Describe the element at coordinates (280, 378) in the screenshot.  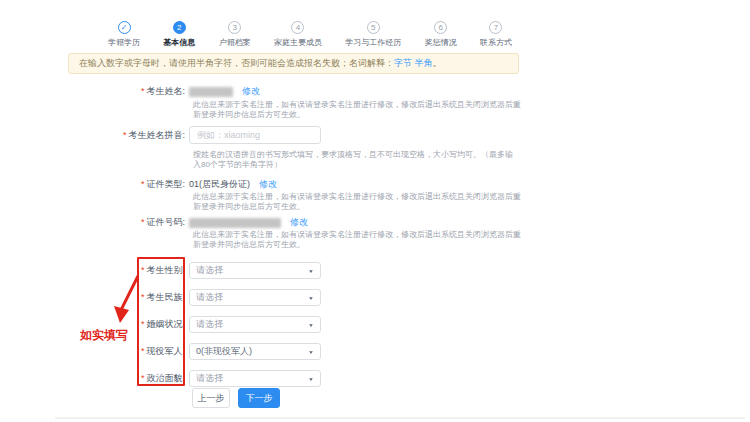
I see `political-status-row: *政治面貌: 请选择 ▼` at that location.